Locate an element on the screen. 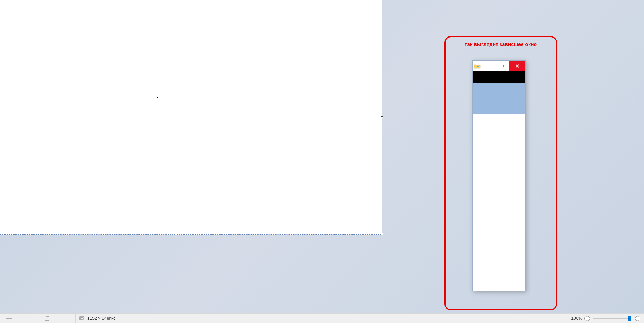 This screenshot has width=644, height=323. resize-handle-corner is located at coordinates (382, 234).